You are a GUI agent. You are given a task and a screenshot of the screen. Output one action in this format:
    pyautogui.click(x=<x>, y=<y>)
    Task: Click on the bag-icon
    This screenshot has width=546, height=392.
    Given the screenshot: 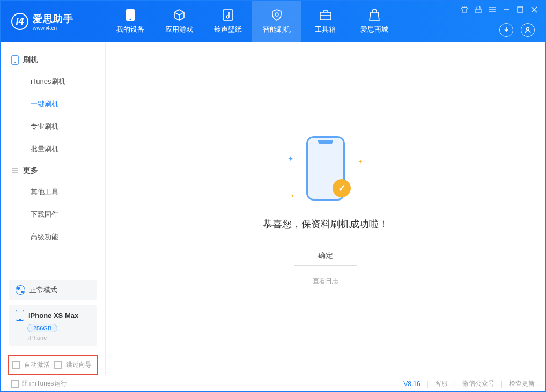 What is the action you would take?
    pyautogui.click(x=374, y=15)
    